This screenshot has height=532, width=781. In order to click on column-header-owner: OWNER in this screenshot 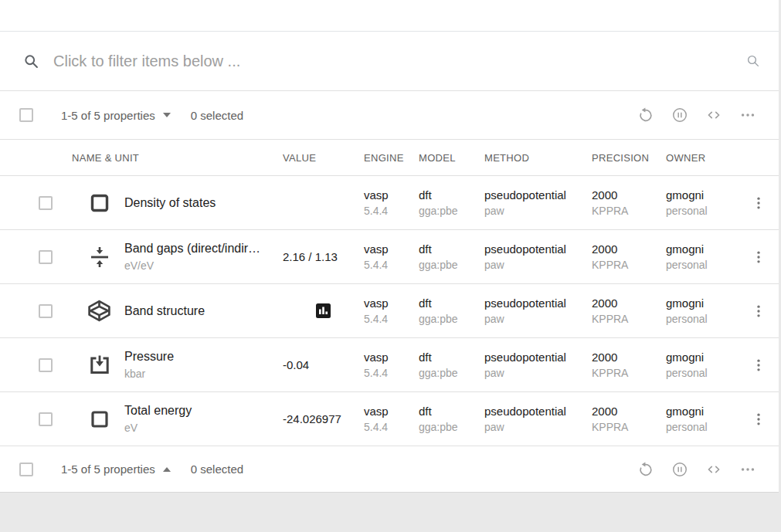, I will do `click(702, 158)`.